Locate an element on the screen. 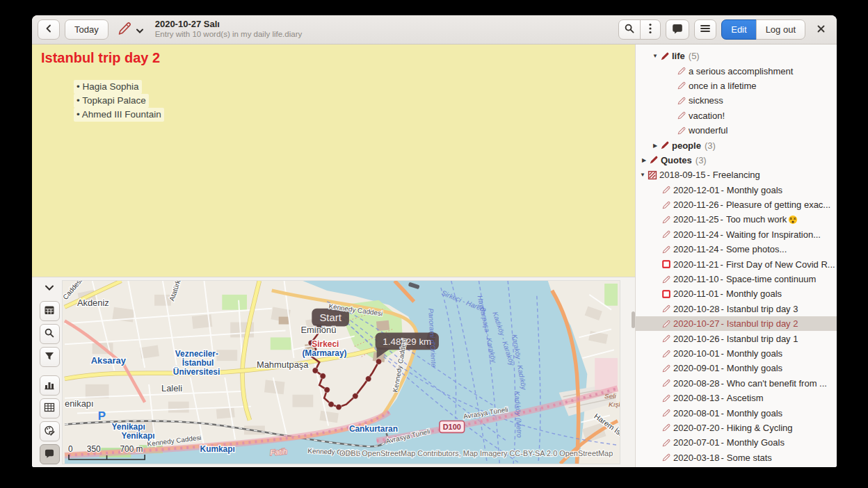 Image resolution: width=868 pixels, height=488 pixels. edit-label: Edit is located at coordinates (739, 29).